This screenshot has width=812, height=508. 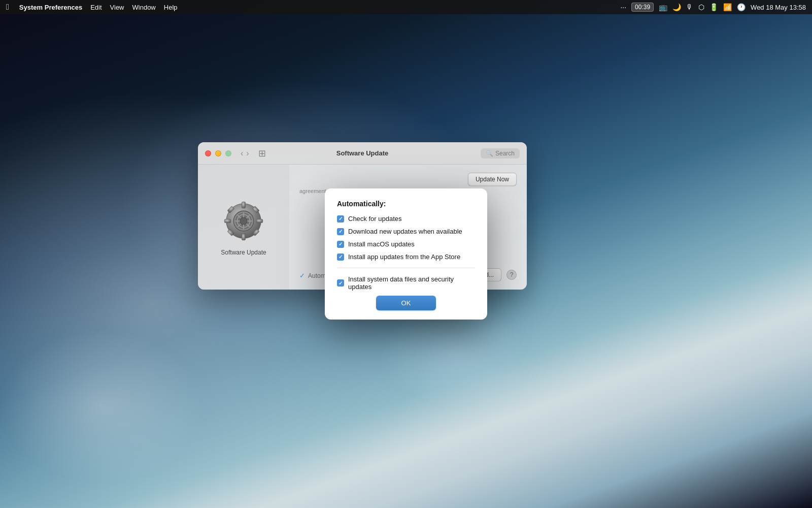 I want to click on checkbox-download-updates, so click(x=341, y=232).